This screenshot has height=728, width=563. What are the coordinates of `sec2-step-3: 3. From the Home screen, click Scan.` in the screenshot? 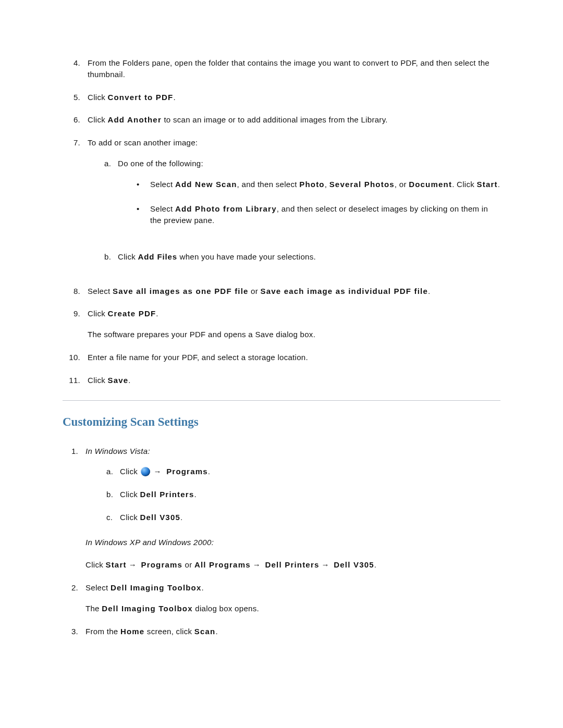 It's located at (282, 632).